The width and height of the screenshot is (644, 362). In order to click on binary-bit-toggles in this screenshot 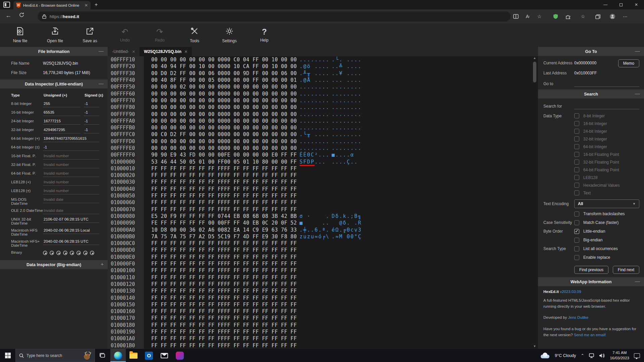, I will do `click(68, 252)`.